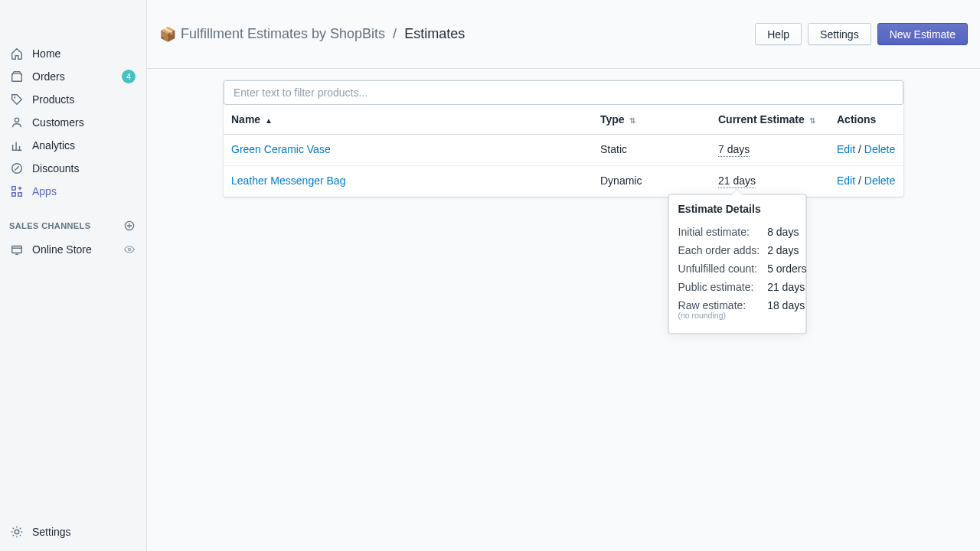 This screenshot has height=551, width=980. What do you see at coordinates (720, 269) in the screenshot?
I see `detail-key: Unfulfilled count:` at bounding box center [720, 269].